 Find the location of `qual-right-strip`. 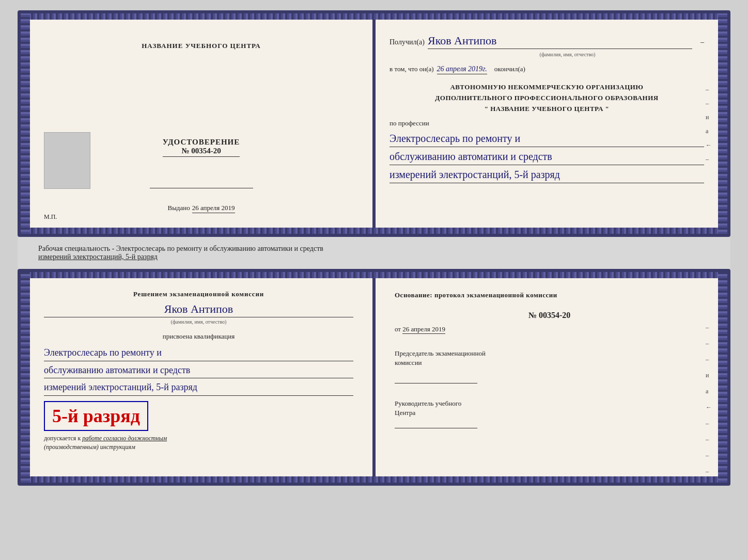

qual-right-strip is located at coordinates (723, 377).